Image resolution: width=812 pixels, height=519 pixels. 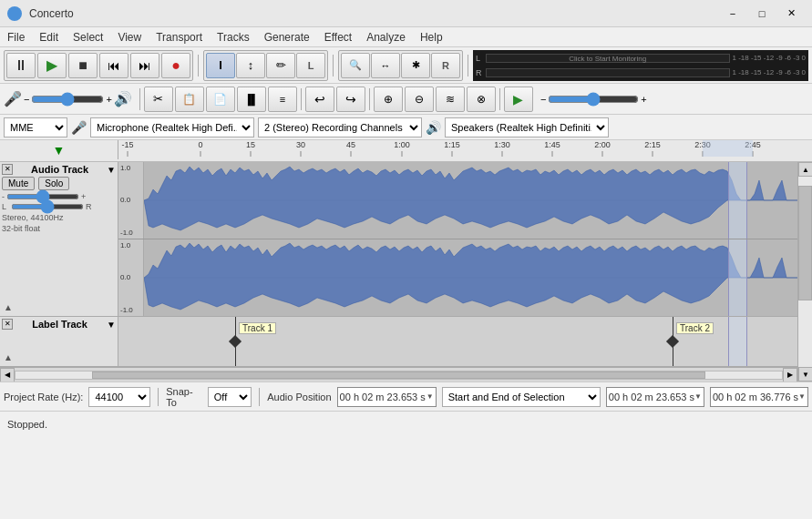 I want to click on selection-highlight-top, so click(x=738, y=200).